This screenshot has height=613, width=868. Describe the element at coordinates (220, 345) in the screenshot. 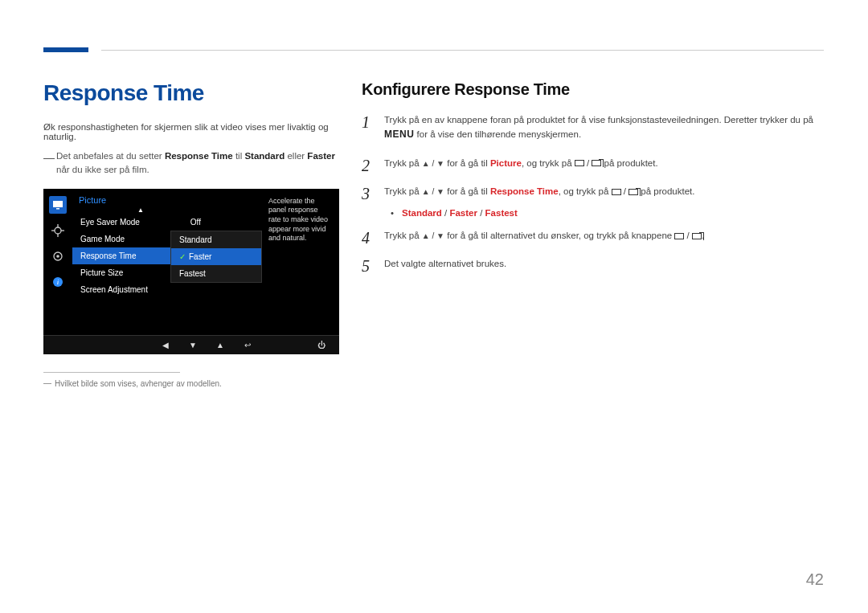

I see `nav-up-icon: ▲` at that location.